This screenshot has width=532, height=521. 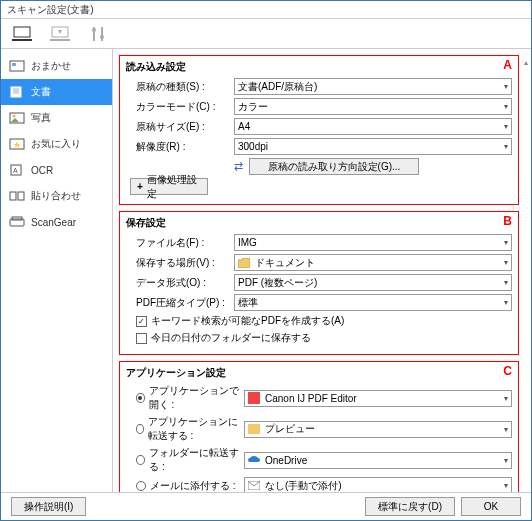 What do you see at coordinates (17, 118) in the screenshot?
I see `photo-icon` at bounding box center [17, 118].